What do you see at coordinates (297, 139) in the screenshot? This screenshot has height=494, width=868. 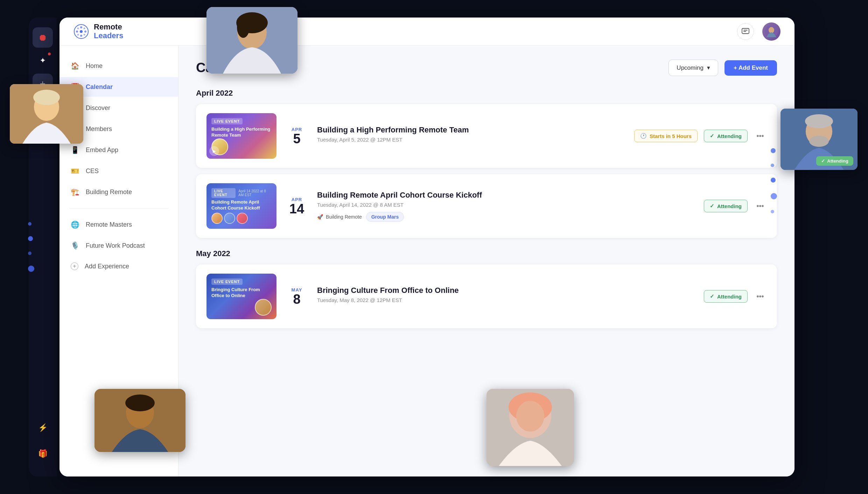 I see `event-day-1: 5` at bounding box center [297, 139].